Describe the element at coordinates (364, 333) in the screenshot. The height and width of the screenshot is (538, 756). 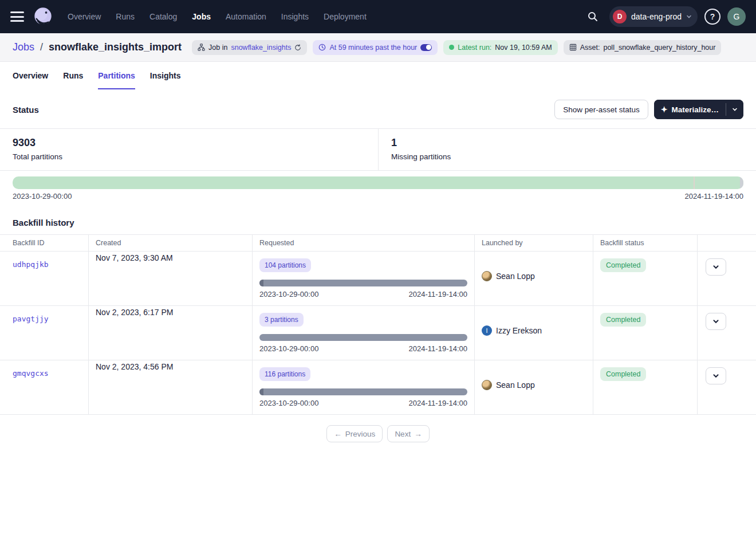
I see `requested-cell: 3 partitions 2023-10-29-00:00 2024-11-19…` at that location.